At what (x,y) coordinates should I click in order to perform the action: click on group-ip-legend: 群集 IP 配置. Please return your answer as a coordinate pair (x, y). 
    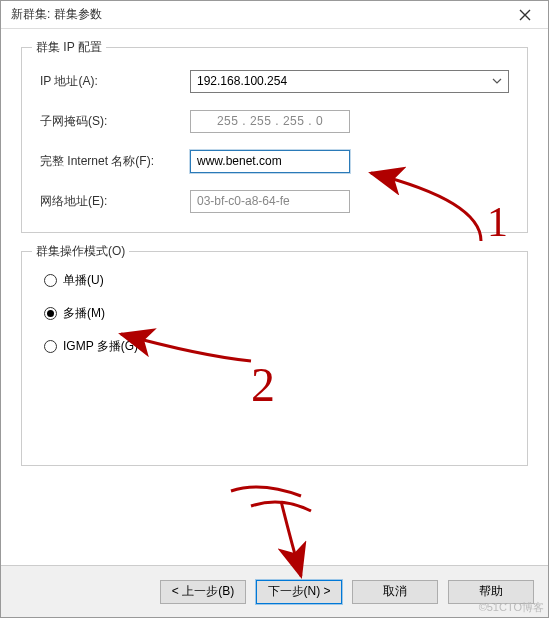
    Looking at the image, I should click on (69, 48).